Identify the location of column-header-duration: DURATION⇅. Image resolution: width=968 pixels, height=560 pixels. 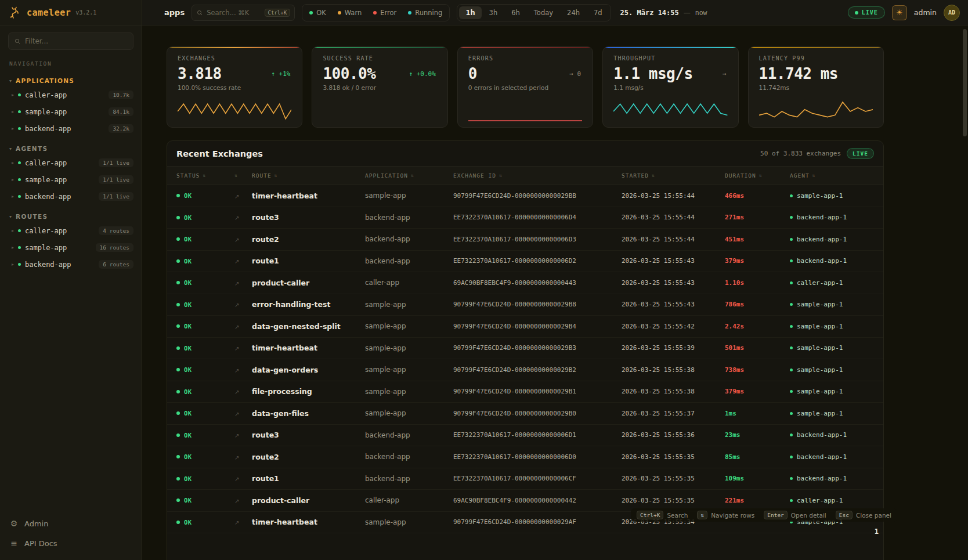
(757, 175).